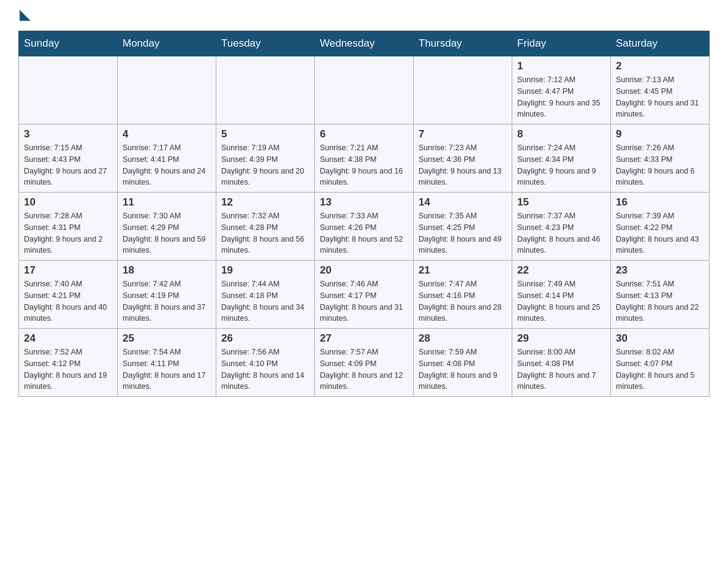 The width and height of the screenshot is (728, 563). What do you see at coordinates (660, 166) in the screenshot?
I see `day-info: Sunrise: 7:26 AM Sunset: 4:33 PM Dayligh…` at bounding box center [660, 166].